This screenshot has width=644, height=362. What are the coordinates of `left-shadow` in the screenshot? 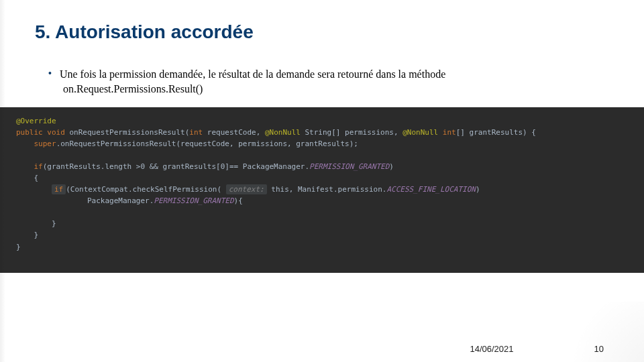 It's located at (3, 181).